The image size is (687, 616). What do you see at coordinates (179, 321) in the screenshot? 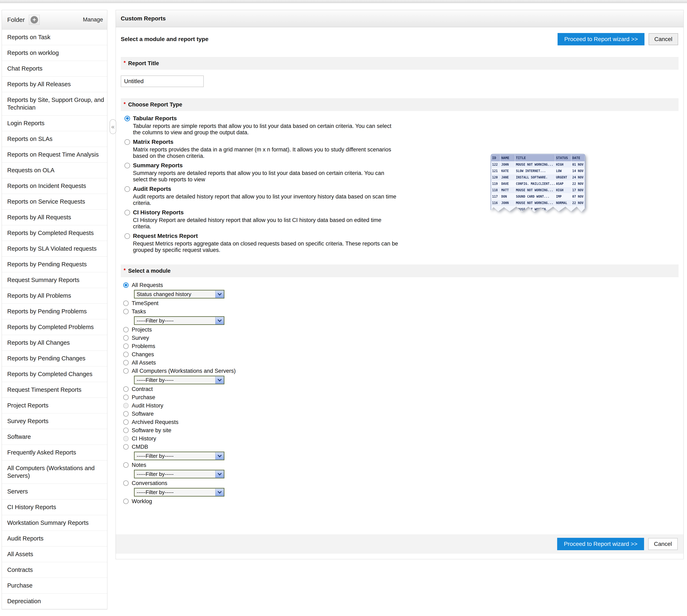
I see `filter-select-tasks: -----Filter by-----` at bounding box center [179, 321].